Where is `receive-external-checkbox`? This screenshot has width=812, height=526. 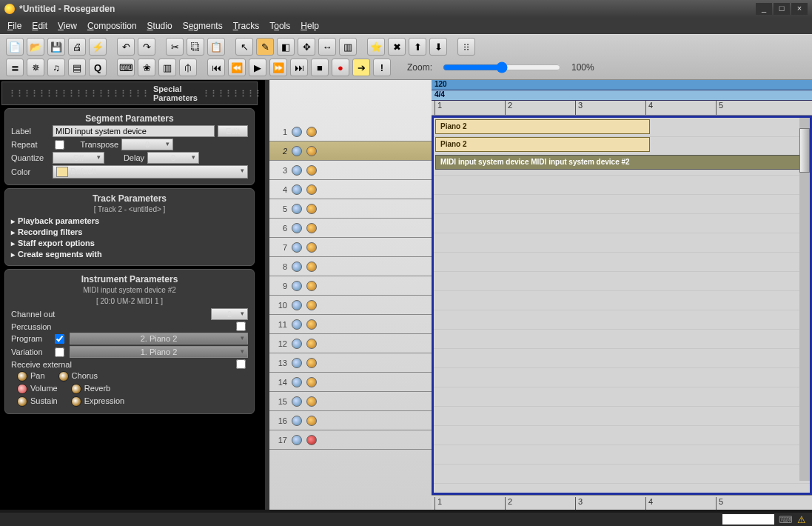
receive-external-checkbox is located at coordinates (241, 364).